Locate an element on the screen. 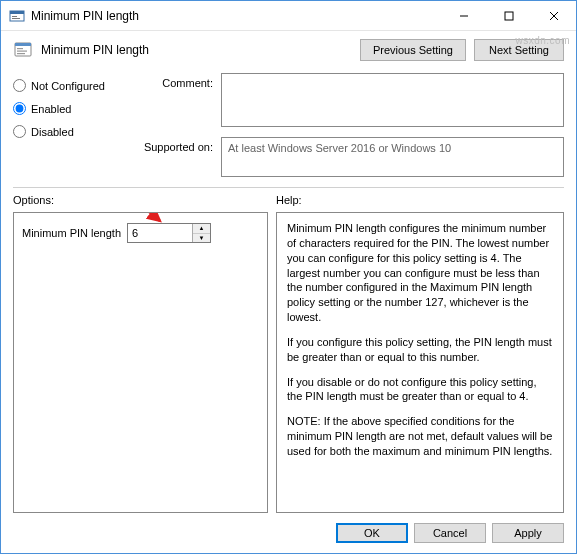  ok-button: OK is located at coordinates (372, 533).